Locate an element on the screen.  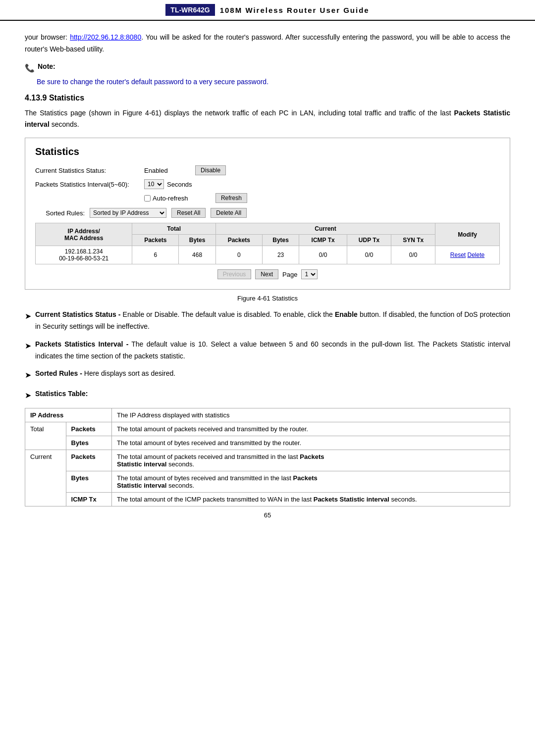
def-desc-cur-packets: The total amount of packets received and… is located at coordinates (311, 460).